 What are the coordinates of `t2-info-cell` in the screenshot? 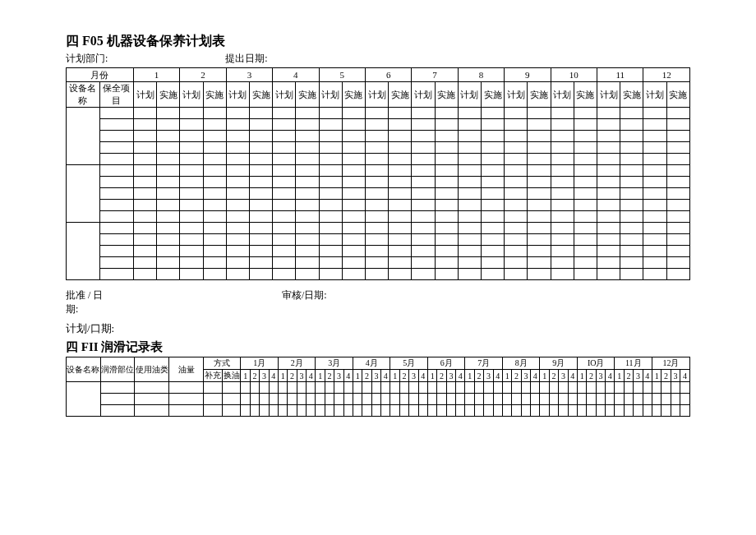 It's located at (187, 399).